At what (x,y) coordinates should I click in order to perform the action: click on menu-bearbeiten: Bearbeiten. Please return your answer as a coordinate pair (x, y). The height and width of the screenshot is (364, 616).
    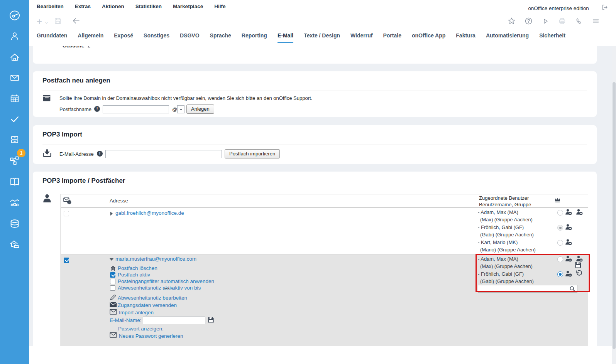
    Looking at the image, I should click on (50, 6).